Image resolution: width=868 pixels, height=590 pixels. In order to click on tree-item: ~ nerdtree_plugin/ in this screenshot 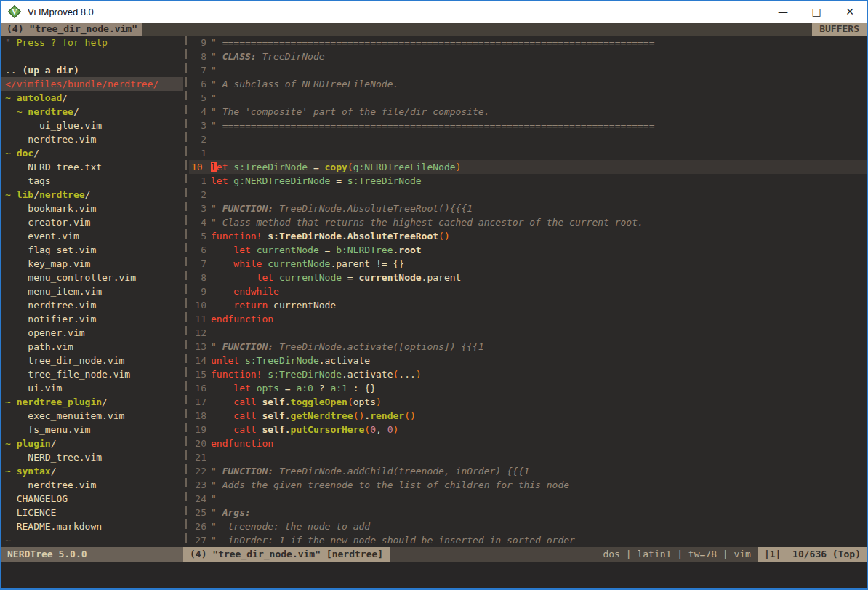, I will do `click(92, 402)`.